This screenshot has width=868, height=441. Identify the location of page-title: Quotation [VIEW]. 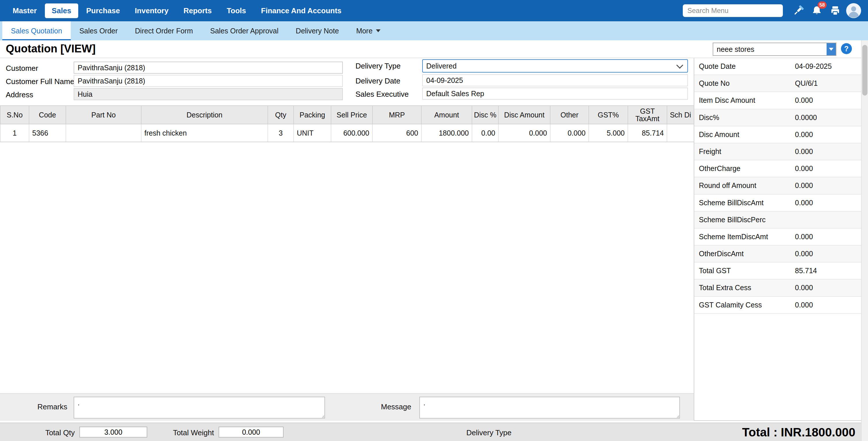
(51, 49).